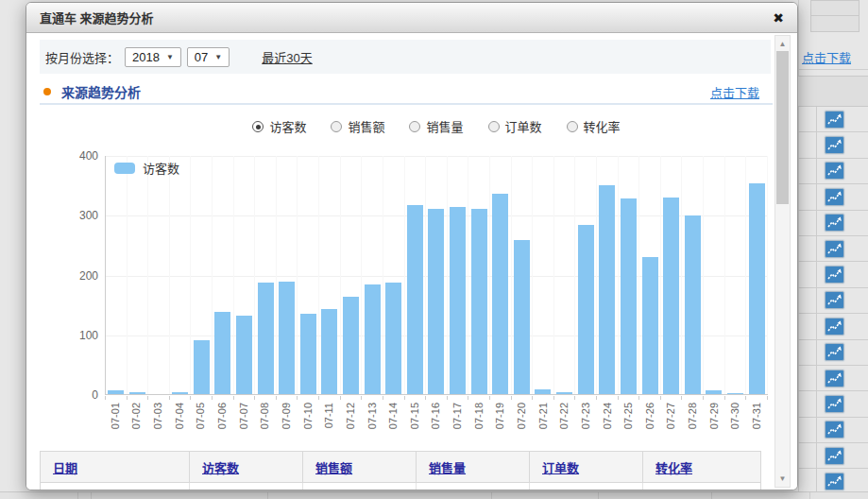 This screenshot has height=499, width=868. I want to click on table-header-link: 销售量, so click(448, 467).